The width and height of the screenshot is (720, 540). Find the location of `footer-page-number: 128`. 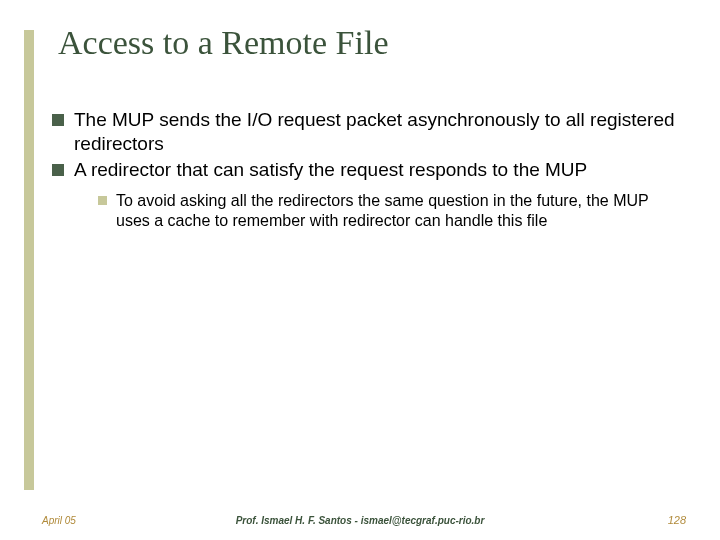

footer-page-number: 128 is located at coordinates (677, 520).